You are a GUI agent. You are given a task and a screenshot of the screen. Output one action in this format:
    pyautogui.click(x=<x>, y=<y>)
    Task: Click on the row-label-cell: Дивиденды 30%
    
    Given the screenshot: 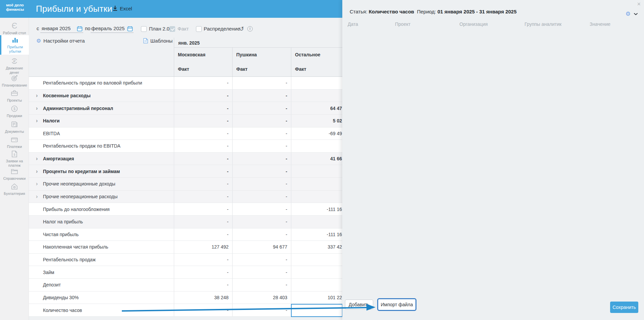 What is the action you would take?
    pyautogui.click(x=101, y=298)
    